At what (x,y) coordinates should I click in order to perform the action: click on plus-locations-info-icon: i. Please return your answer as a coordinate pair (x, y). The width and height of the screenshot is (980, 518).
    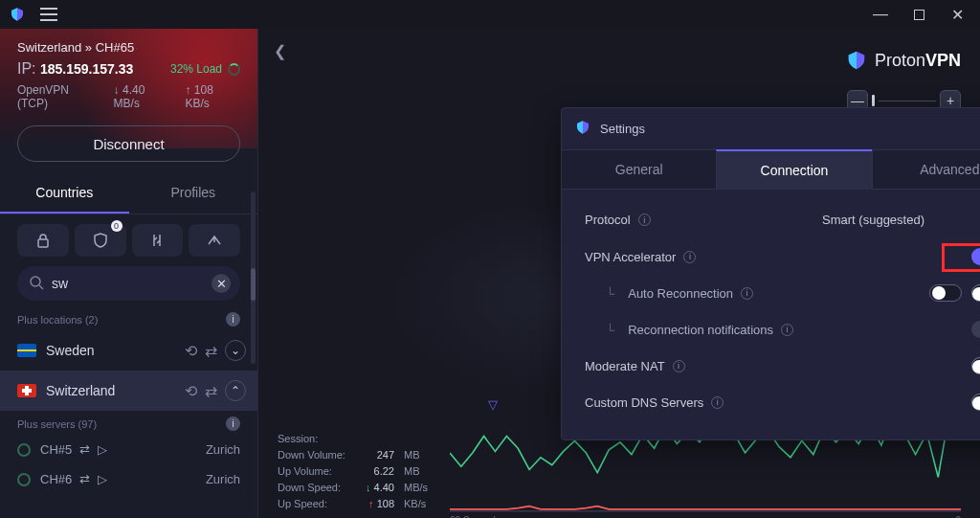
    Looking at the image, I should click on (234, 320).